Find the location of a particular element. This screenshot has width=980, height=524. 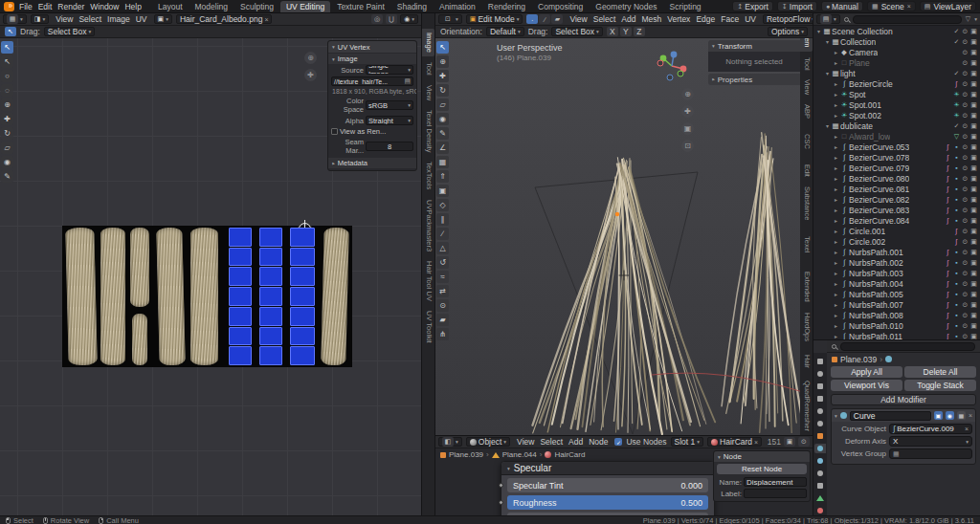

open-file-icon: ▤ is located at coordinates (408, 81).